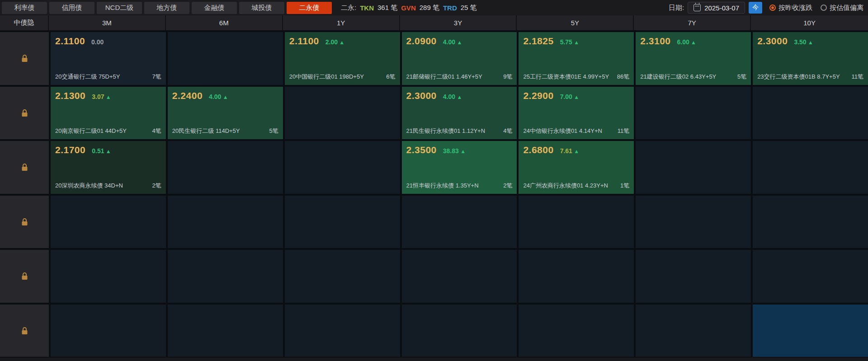  Describe the element at coordinates (24, 8) in the screenshot. I see `tab-1: 利率债` at that location.